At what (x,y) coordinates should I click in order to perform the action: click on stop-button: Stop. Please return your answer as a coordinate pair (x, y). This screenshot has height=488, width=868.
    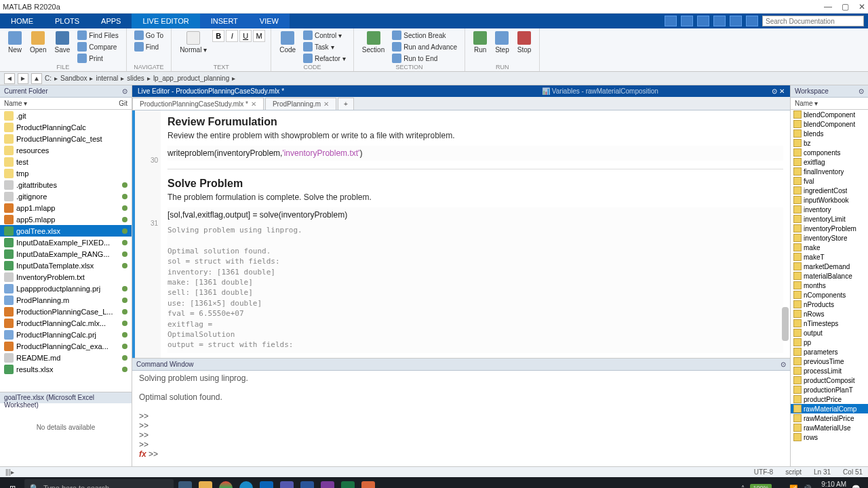
    Looking at the image, I should click on (525, 42).